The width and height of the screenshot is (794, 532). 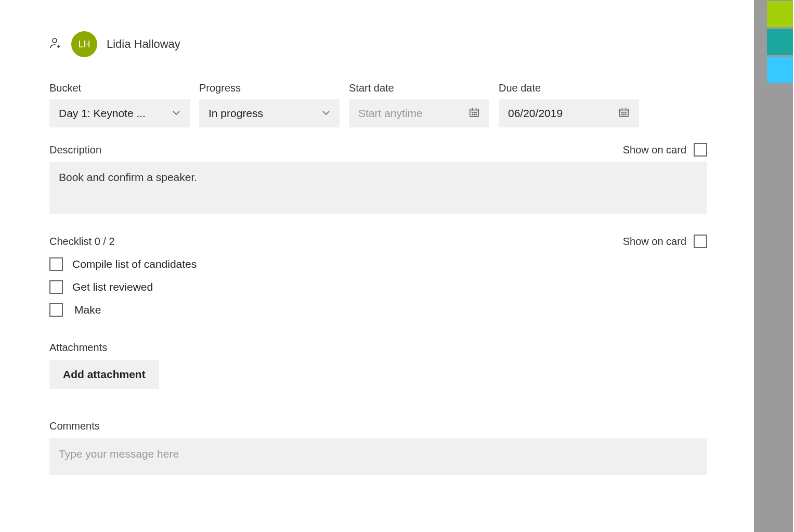 What do you see at coordinates (104, 374) in the screenshot?
I see `add-attachment-label: Add attachment` at bounding box center [104, 374].